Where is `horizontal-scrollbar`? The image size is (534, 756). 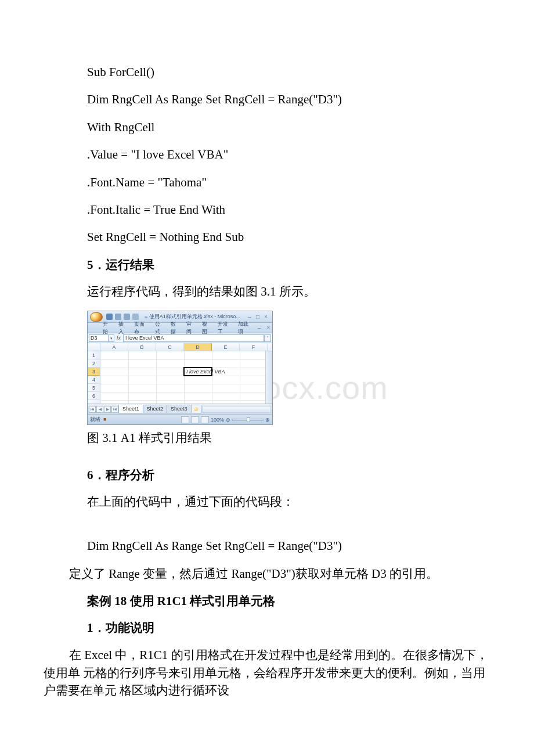
horizontal-scrollbar is located at coordinates (237, 409).